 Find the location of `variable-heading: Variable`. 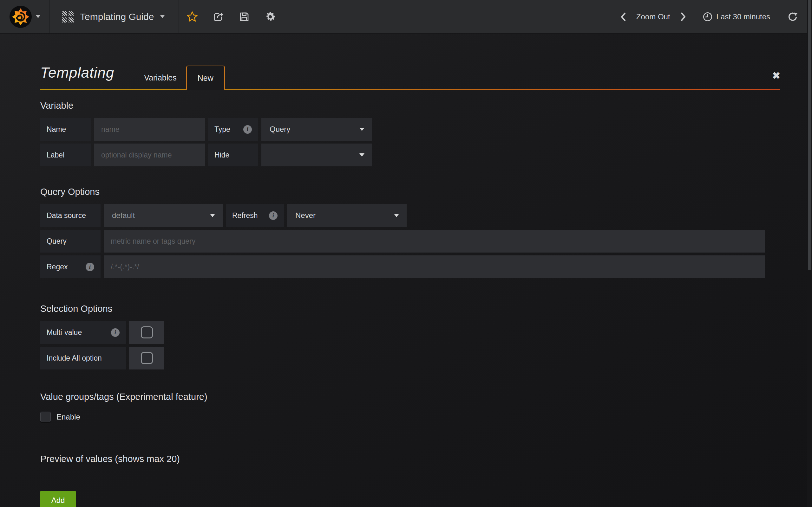

variable-heading: Variable is located at coordinates (410, 106).